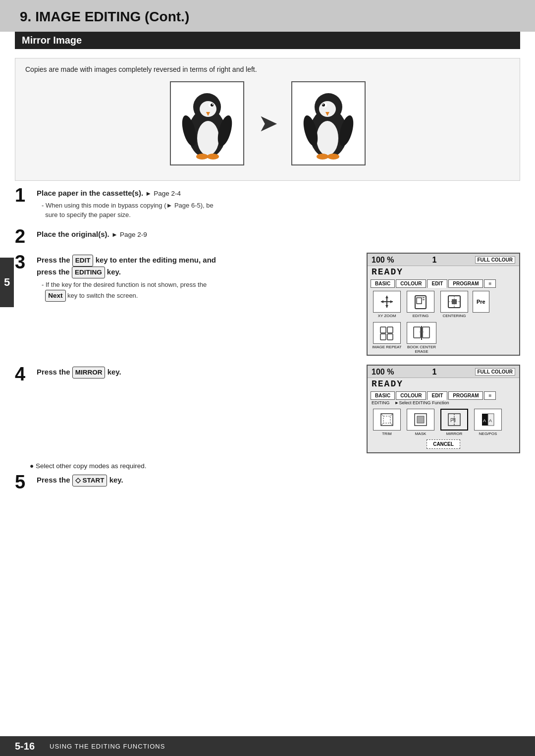 The image size is (535, 756). Describe the element at coordinates (281, 210) in the screenshot. I see `step-1-note: - When using this mode in bypass copying…` at that location.